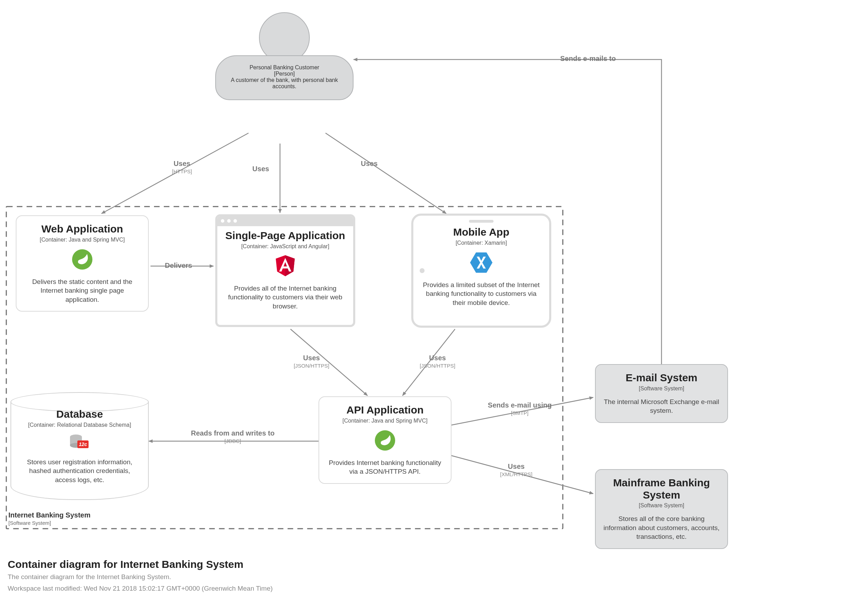 The width and height of the screenshot is (868, 612). Describe the element at coordinates (284, 78) in the screenshot. I see `person-node: Personal Banking Customer [Person] A cus…` at that location.